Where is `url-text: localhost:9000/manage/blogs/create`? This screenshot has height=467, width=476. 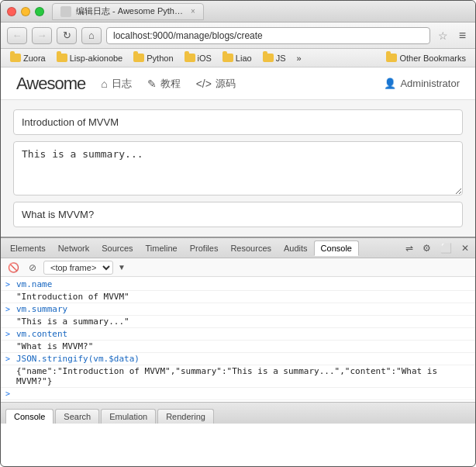
url-text: localhost:9000/manage/blogs/create is located at coordinates (188, 36).